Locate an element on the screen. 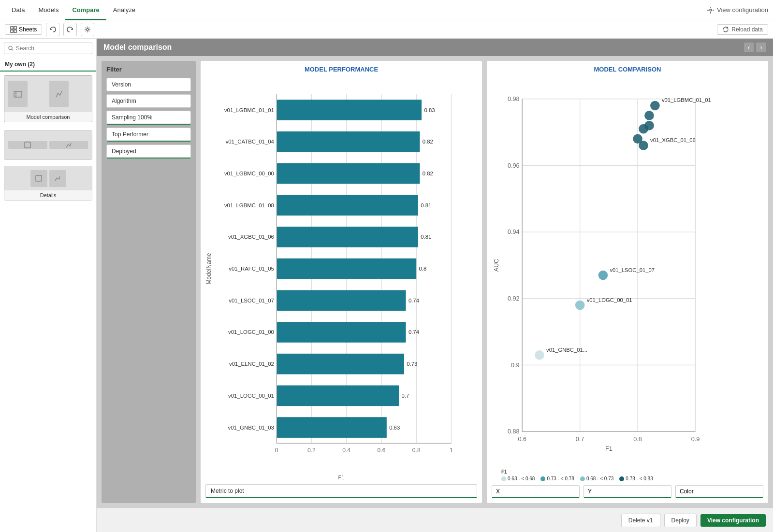 The width and height of the screenshot is (773, 532). nav-tab-compare: Compare is located at coordinates (86, 10).